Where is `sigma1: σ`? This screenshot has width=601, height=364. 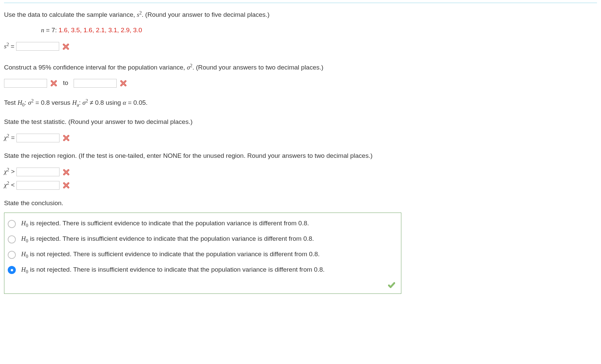
sigma1: σ is located at coordinates (30, 103).